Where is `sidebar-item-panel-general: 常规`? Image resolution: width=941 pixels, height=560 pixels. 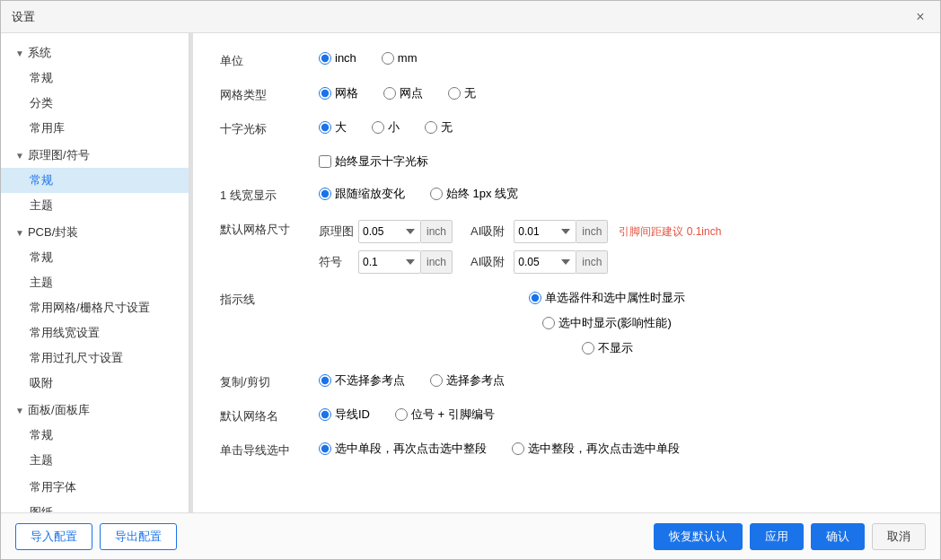 sidebar-item-panel-general: 常规 is located at coordinates (95, 435).